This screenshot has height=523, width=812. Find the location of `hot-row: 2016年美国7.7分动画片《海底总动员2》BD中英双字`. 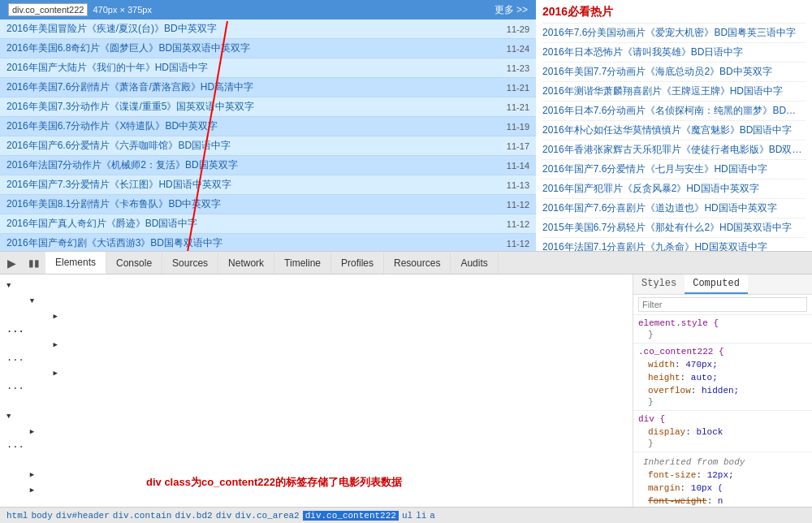

hot-row: 2016年美国7.7分动画片《海底总动员2》BD中英双字 is located at coordinates (674, 72).